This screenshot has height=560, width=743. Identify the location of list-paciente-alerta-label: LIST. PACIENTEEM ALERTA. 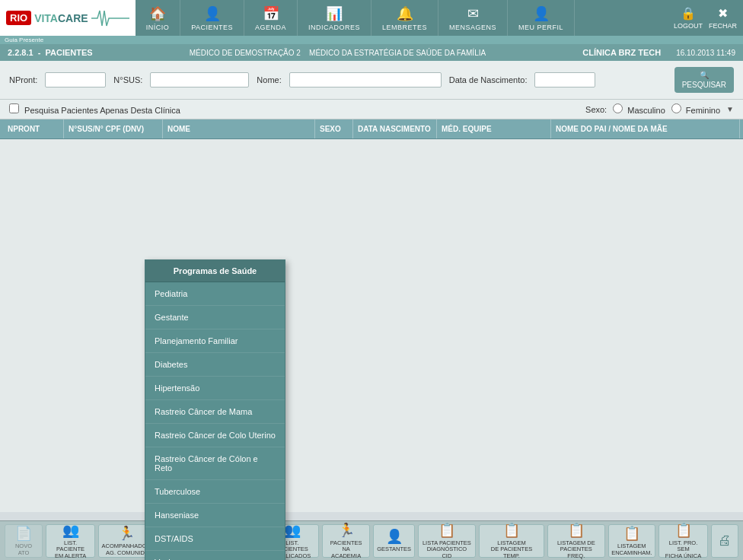
(70, 549).